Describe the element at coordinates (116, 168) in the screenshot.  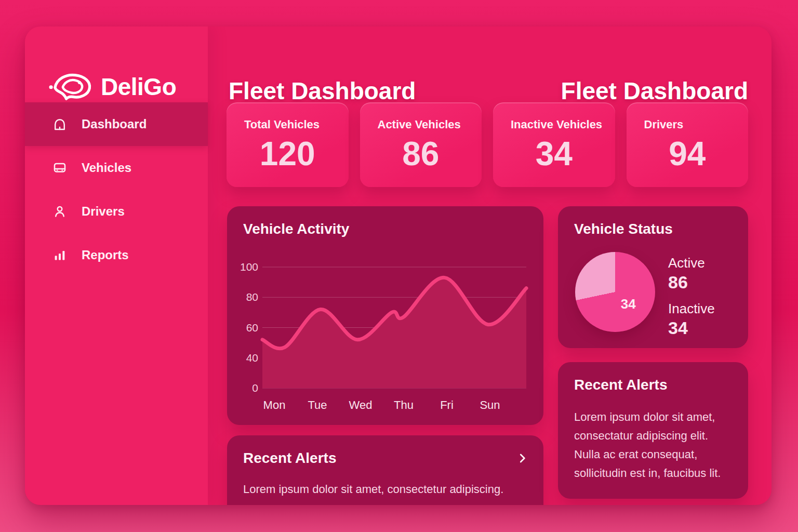
I see `sidebar-item-vehicles: Vehicles` at that location.